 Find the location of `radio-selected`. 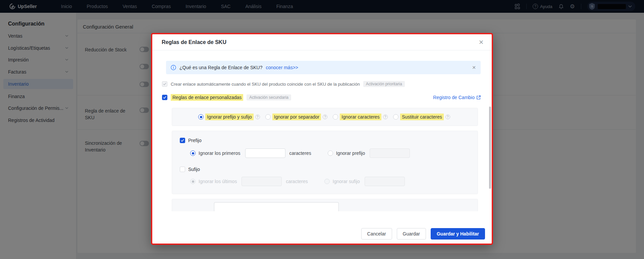

radio-selected is located at coordinates (201, 117).